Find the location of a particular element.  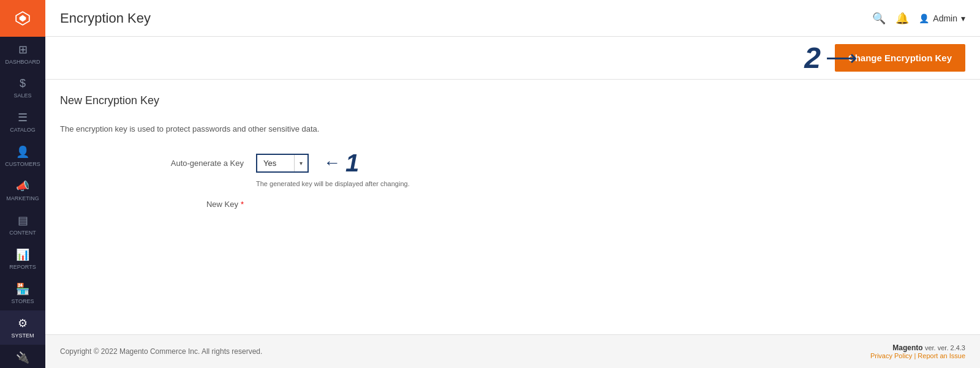

extensions-icon: 🔌 is located at coordinates (23, 358).